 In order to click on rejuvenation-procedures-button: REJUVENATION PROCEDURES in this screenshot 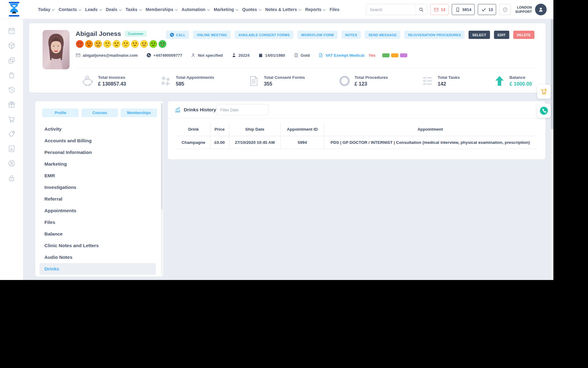, I will do `click(434, 35)`.